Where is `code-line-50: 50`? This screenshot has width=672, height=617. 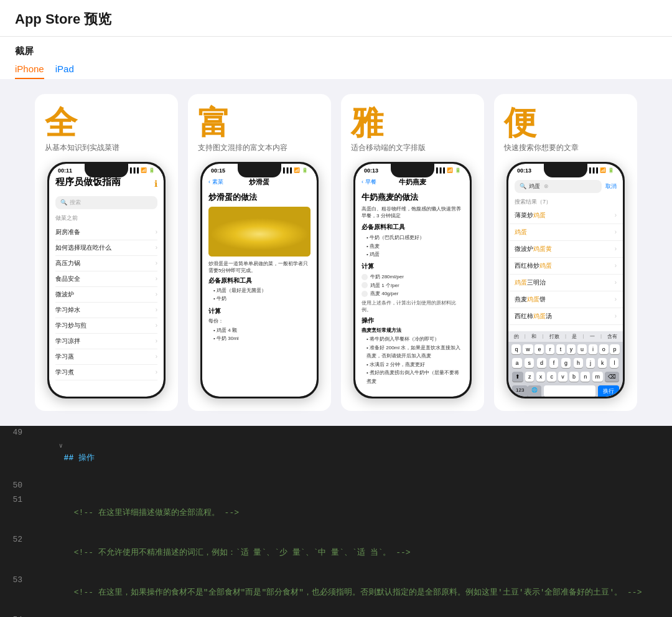 code-line-50: 50 is located at coordinates (336, 486).